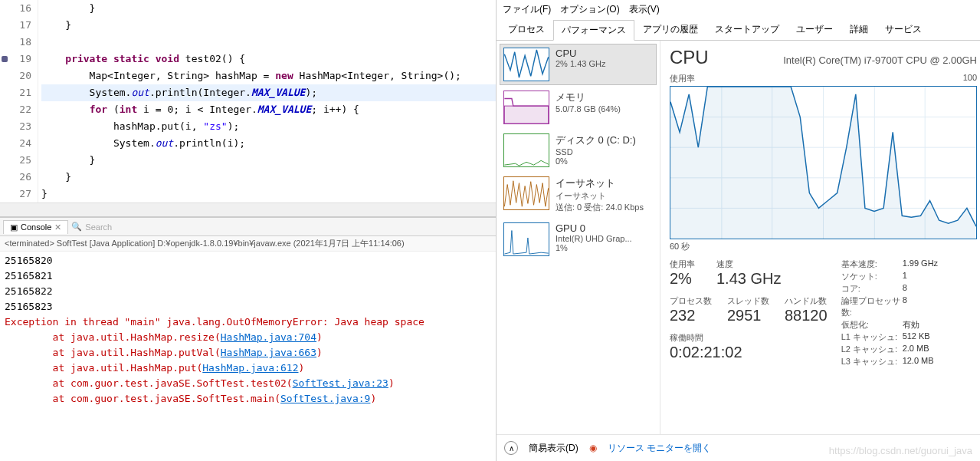  What do you see at coordinates (859, 29) in the screenshot?
I see `tab-5: 詳細` at bounding box center [859, 29].